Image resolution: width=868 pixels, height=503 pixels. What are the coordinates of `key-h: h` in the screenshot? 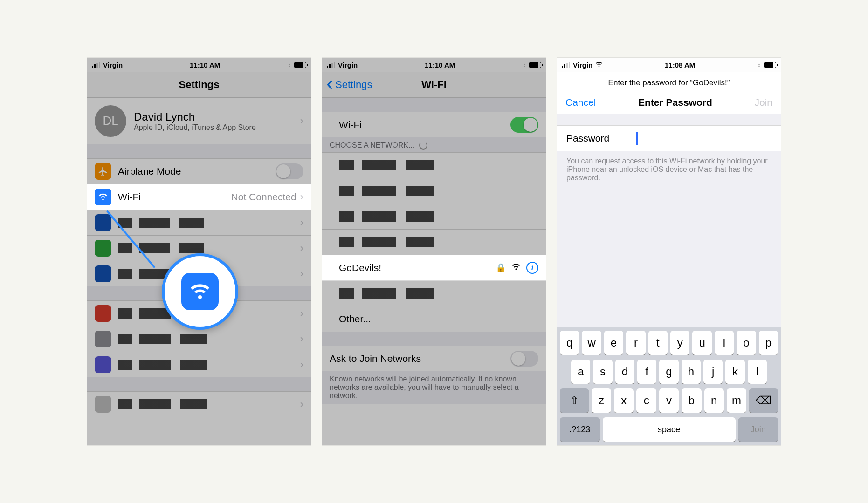 It's located at (691, 372).